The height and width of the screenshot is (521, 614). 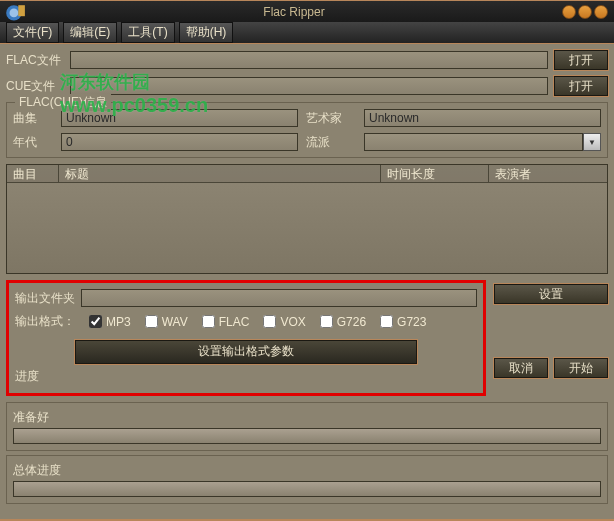 What do you see at coordinates (581, 368) in the screenshot?
I see `start-button: 开始` at bounding box center [581, 368].